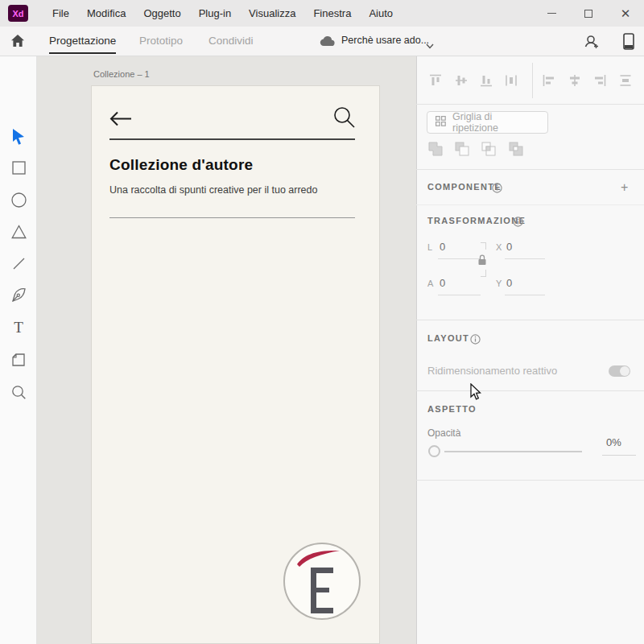 Image resolution: width=644 pixels, height=644 pixels. I want to click on opacity-value-underline, so click(619, 456).